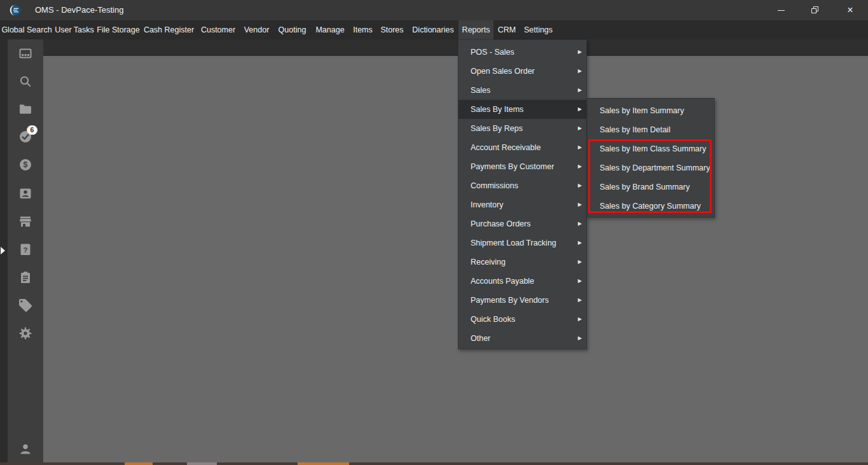 The image size is (868, 465). What do you see at coordinates (434, 30) in the screenshot?
I see `menu-bar: Global Search User Tasks File Storage Ca…` at bounding box center [434, 30].